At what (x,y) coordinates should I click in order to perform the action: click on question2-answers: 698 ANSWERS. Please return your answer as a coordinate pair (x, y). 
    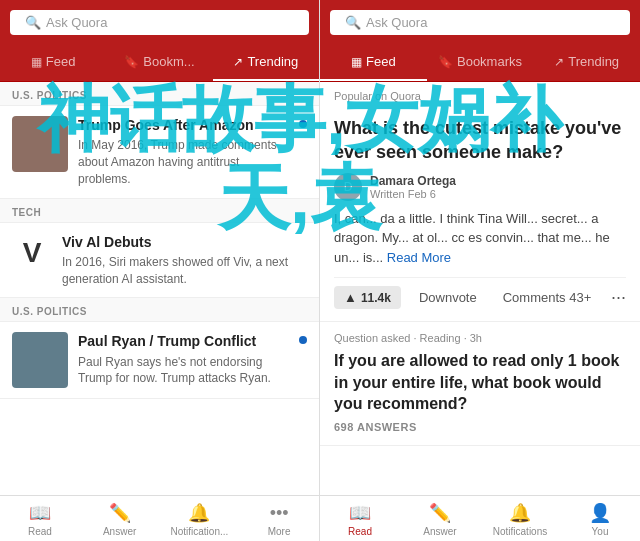
    Looking at the image, I should click on (480, 427).